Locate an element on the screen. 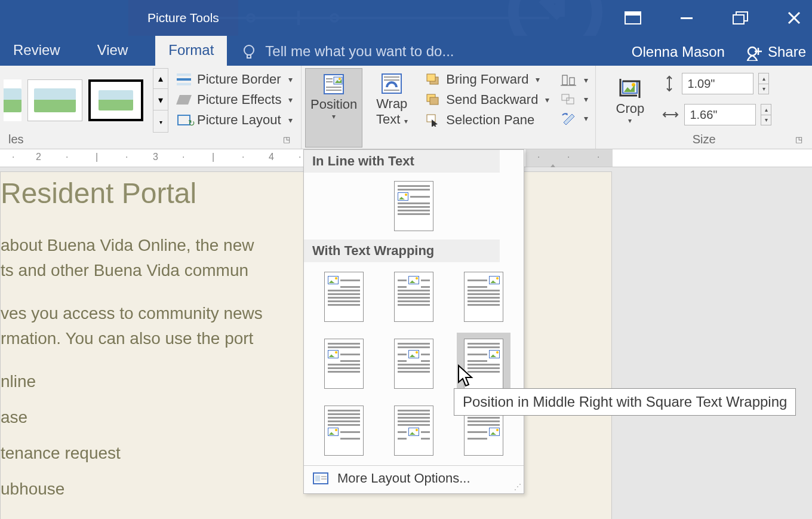  width-input is located at coordinates (720, 115).